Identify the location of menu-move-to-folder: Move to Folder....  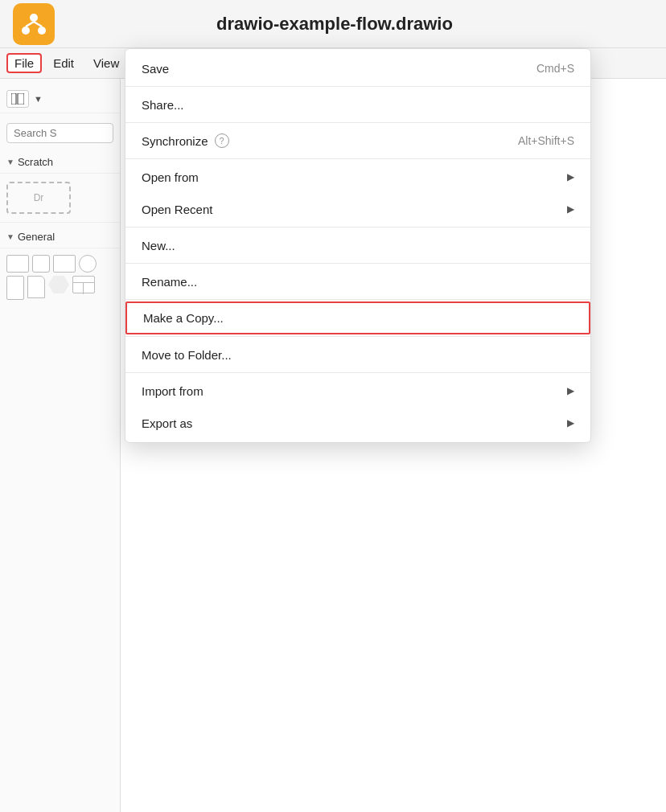
(358, 355).